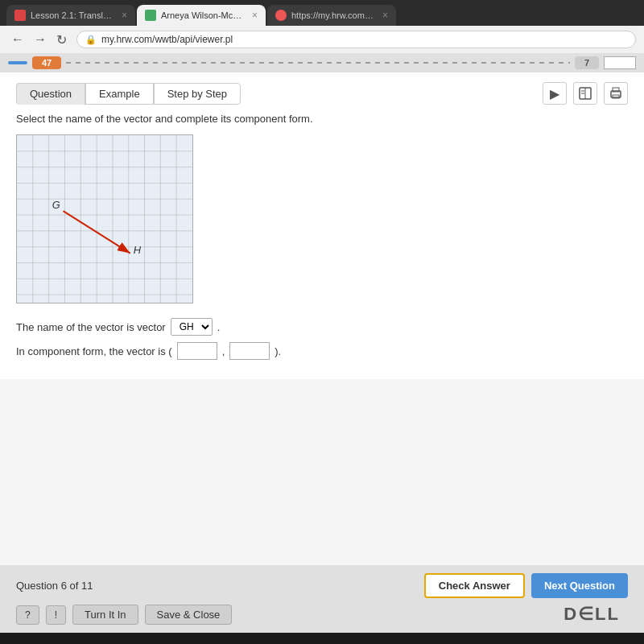 The height and width of the screenshot is (644, 644). What do you see at coordinates (20, 15) in the screenshot?
I see `tab-icon-lesson` at bounding box center [20, 15].